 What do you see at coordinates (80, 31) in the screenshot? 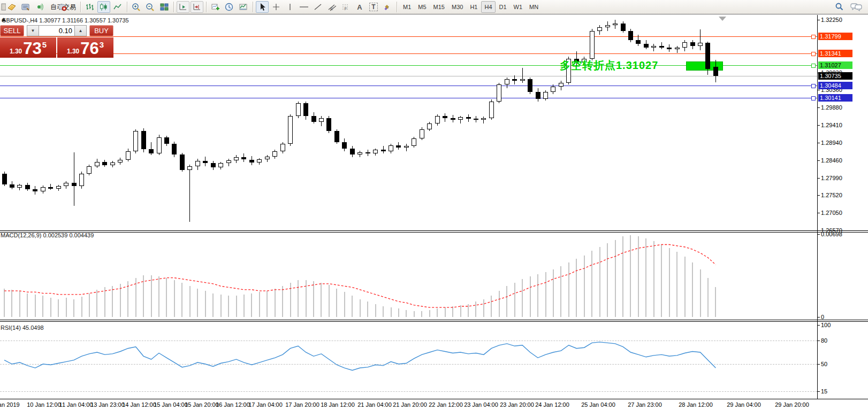
I see `volume-increase-button: ▲` at bounding box center [80, 31].